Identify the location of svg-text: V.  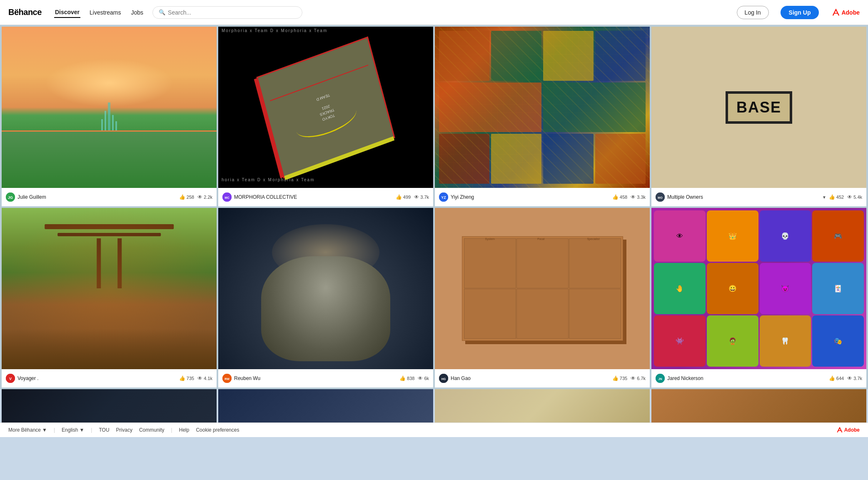
(10, 379).